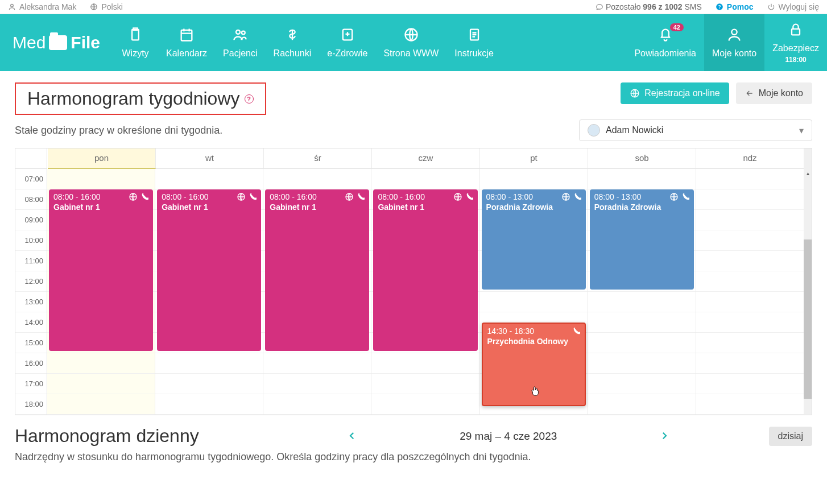  What do you see at coordinates (31, 282) in the screenshot?
I see `time-column: 07:0008:0009:0010:0011:0012:0013:0014:00…` at bounding box center [31, 282].